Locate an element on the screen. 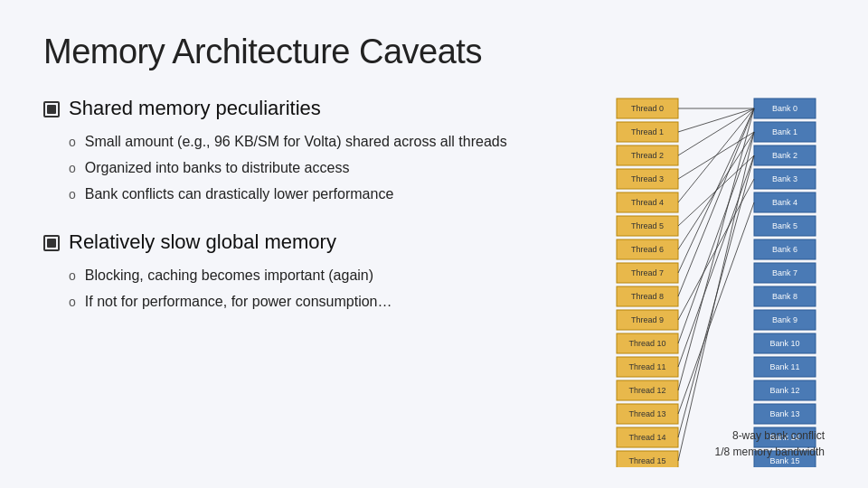 The width and height of the screenshot is (868, 488). svg-text: Bank 4 is located at coordinates (785, 202).